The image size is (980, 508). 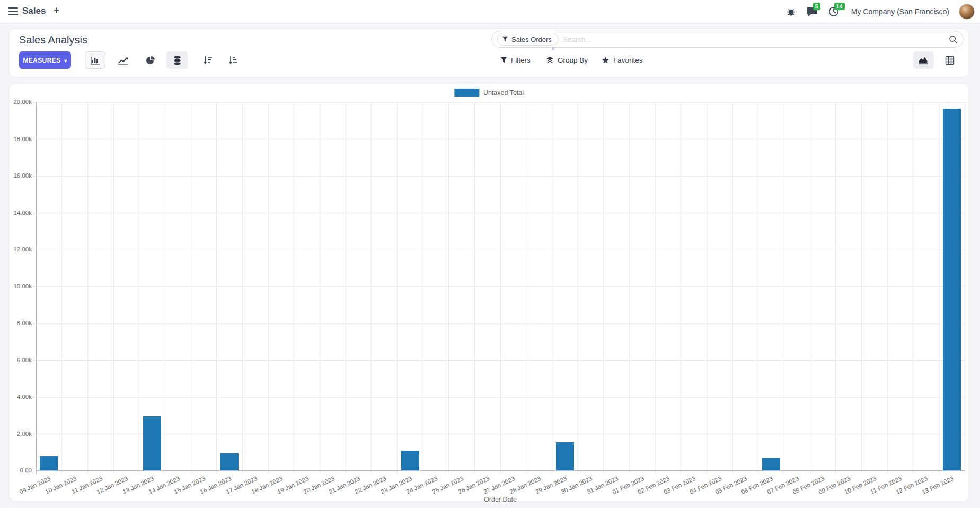 What do you see at coordinates (490, 12) in the screenshot?
I see `top-navbar: Sales + 5 14 My Company (San Francisco)` at bounding box center [490, 12].